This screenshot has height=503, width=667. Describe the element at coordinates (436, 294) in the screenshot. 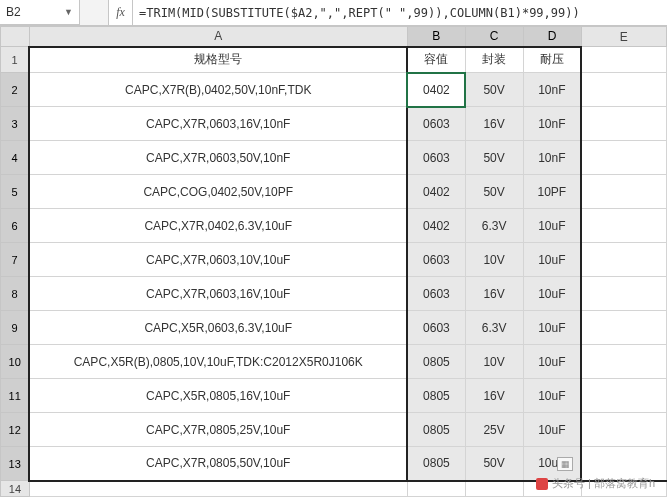

I see `cell-B8: 0603` at that location.